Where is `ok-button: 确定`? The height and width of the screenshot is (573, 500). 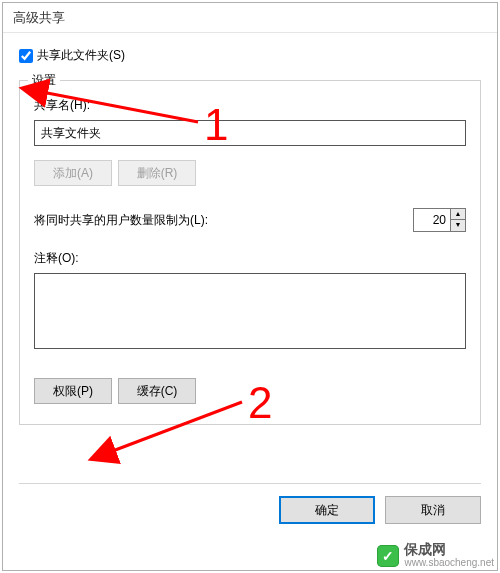
ok-button: 确定 is located at coordinates (327, 510).